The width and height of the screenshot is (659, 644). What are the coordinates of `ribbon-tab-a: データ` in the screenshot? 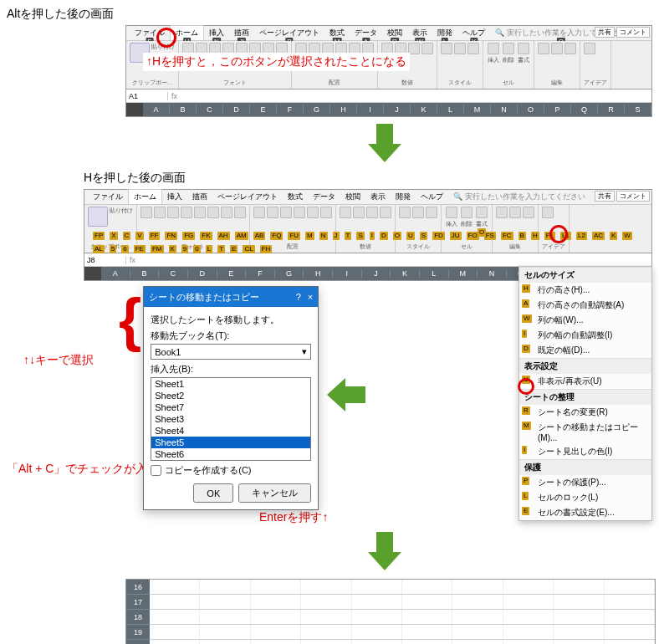 It's located at (324, 197).